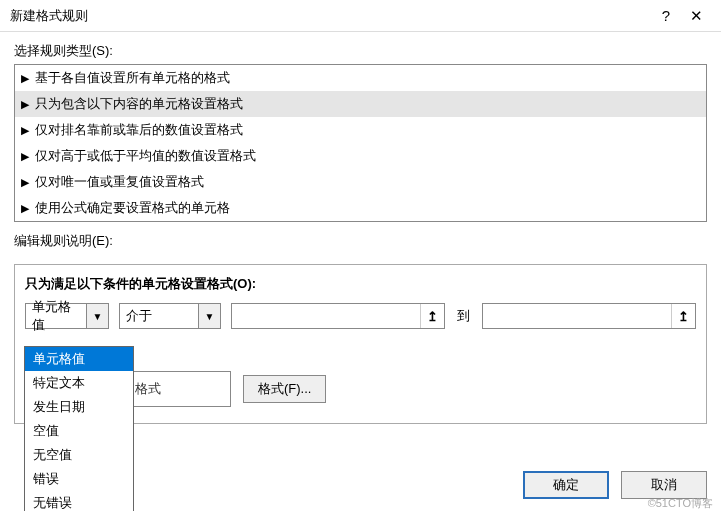 The height and width of the screenshot is (511, 721). What do you see at coordinates (360, 78) in the screenshot?
I see `rule-type-item: ▶基于各自值设置所有单元格的格式` at bounding box center [360, 78].